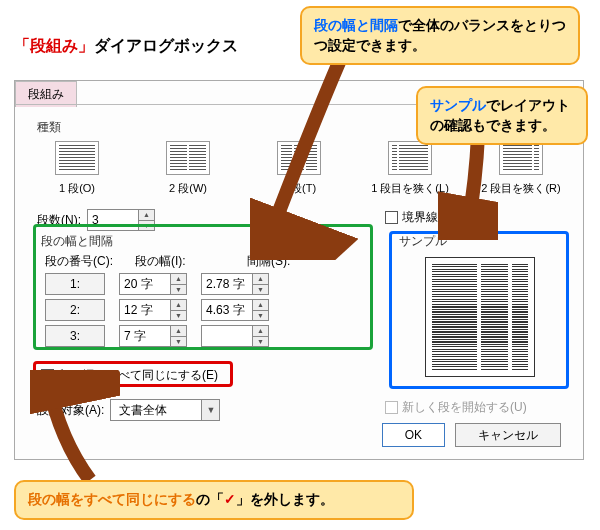 The image size is (600, 530). What do you see at coordinates (440, 36) in the screenshot?
I see `callout-widths: 段の幅と間隔で全体のバランスをとりつつ設定できます。` at bounding box center [440, 36].